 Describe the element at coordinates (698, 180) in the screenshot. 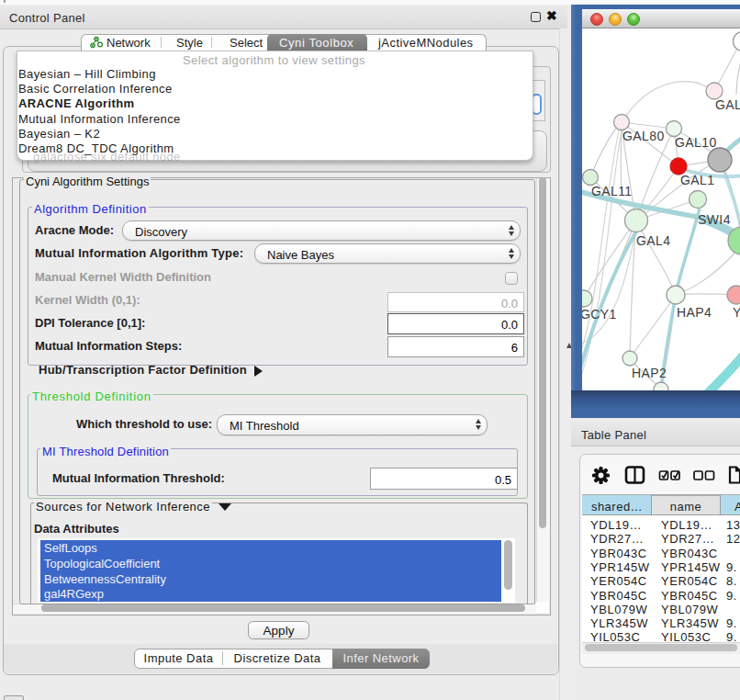

I see `svg-text: GAL1` at that location.